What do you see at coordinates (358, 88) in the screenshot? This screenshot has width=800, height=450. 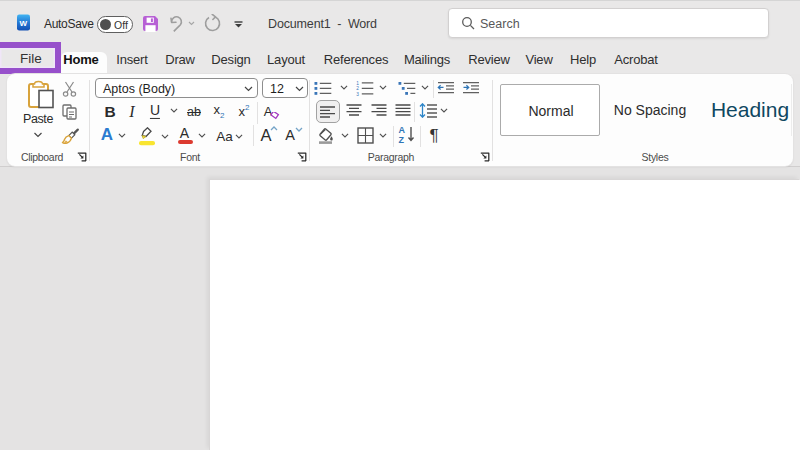 I see `svg-text: 2` at bounding box center [358, 88].